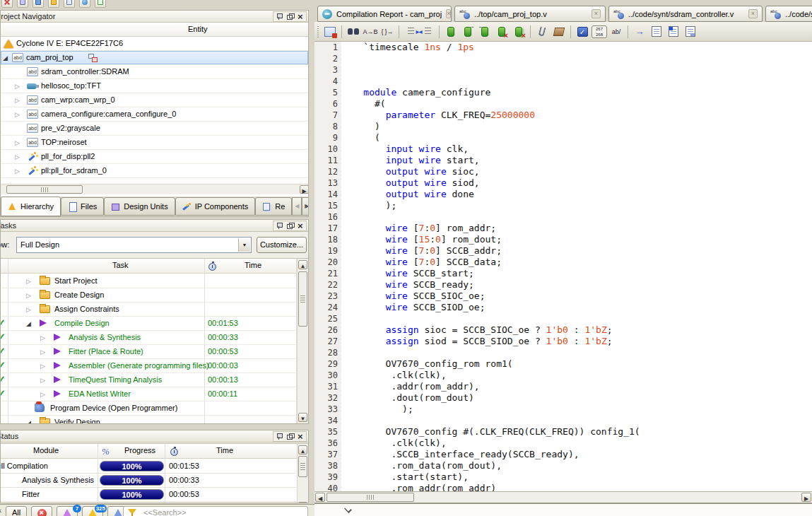 Image resolution: width=812 pixels, height=516 pixels. I want to click on status-row: Assembler100%00:00:03, so click(148, 503).